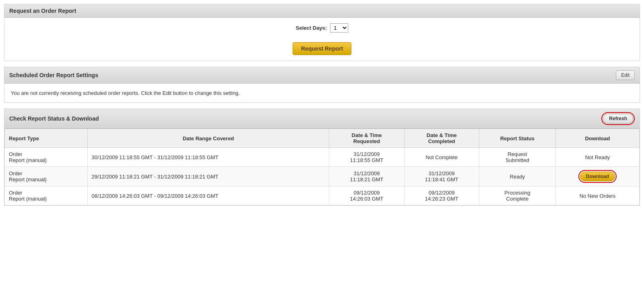  I want to click on download-button-wrapper: Download, so click(597, 176).